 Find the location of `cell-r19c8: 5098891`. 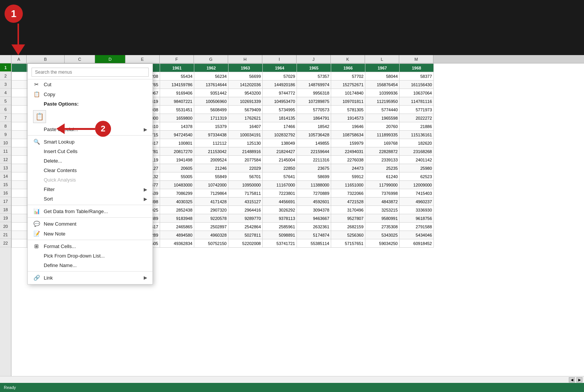

cell-r19c8: 5098891 is located at coordinates (280, 235).